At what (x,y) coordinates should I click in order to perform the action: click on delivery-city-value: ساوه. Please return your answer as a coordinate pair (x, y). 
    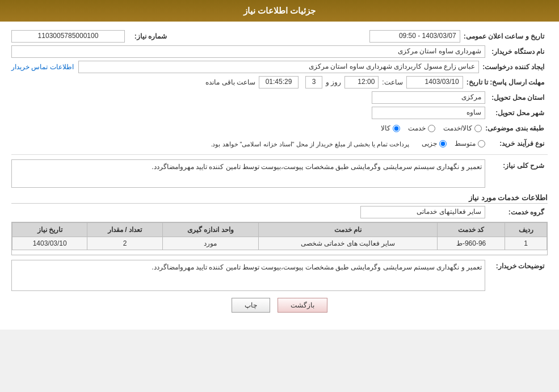
    Looking at the image, I should click on (428, 113).